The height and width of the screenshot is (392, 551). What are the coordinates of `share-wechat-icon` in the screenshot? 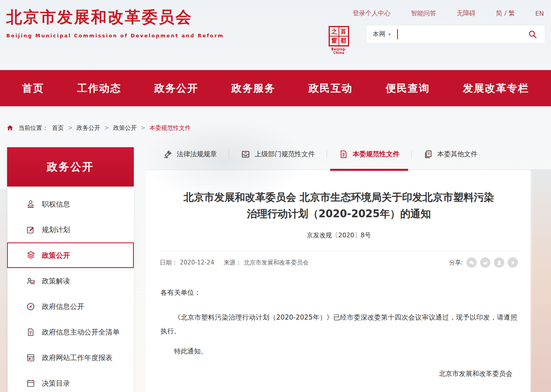 It's located at (471, 263).